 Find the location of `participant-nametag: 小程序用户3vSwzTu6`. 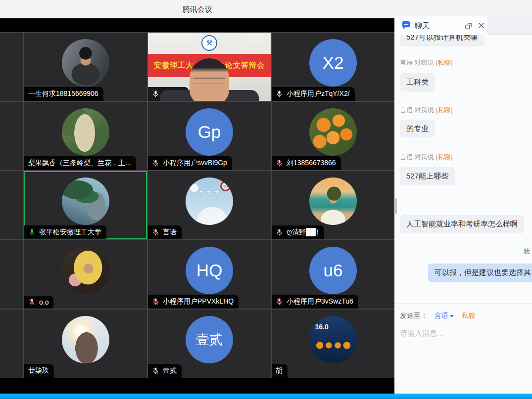

participant-nametag: 小程序用户3vSwzTu6 is located at coordinates (315, 302).